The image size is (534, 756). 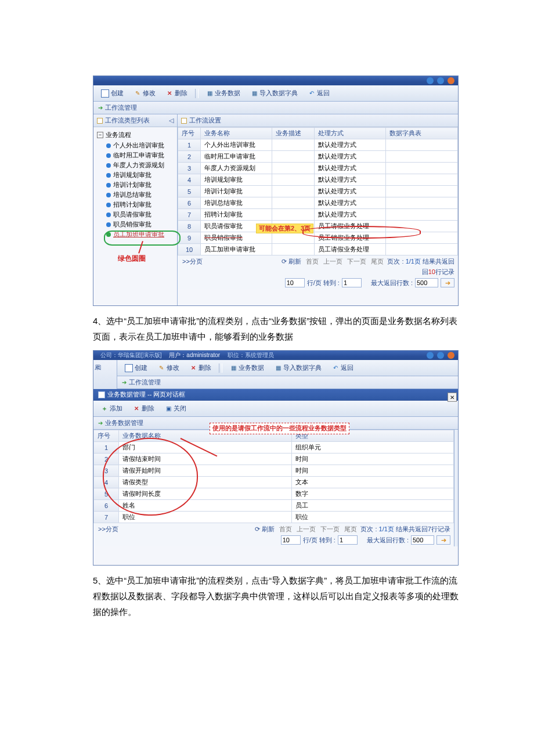 I want to click on table-row: 5请假时间长度数字, so click(x=274, y=494).